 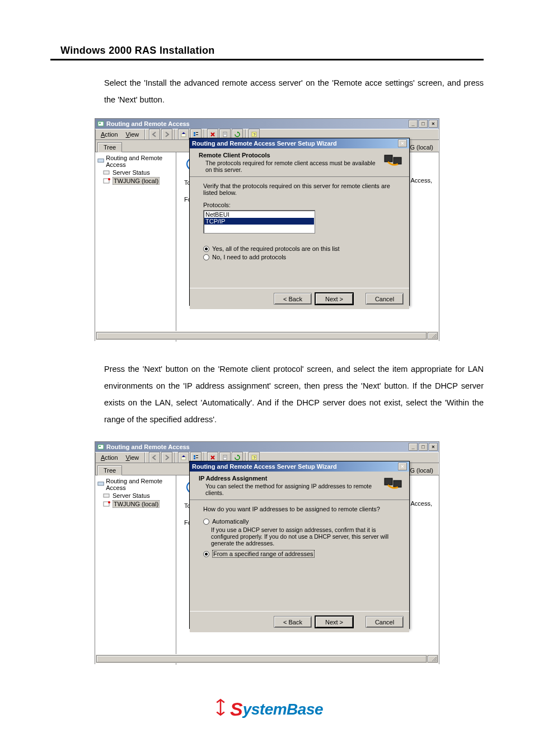 What do you see at coordinates (294, 92) in the screenshot?
I see `intro-paragraph-1: Select the 'Install the advanced remote …` at bounding box center [294, 92].